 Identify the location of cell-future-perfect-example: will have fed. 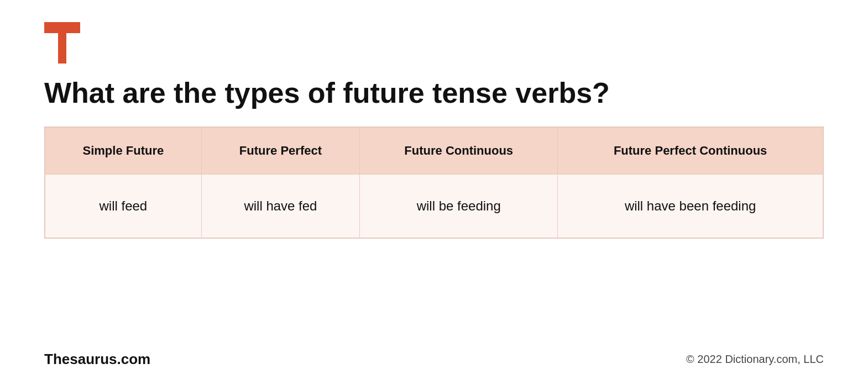
(280, 207).